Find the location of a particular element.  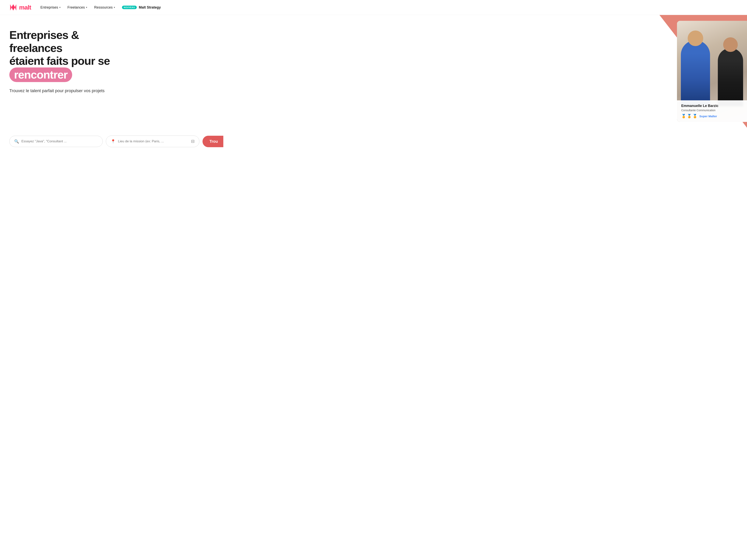

location-icon: 📍 is located at coordinates (113, 141).